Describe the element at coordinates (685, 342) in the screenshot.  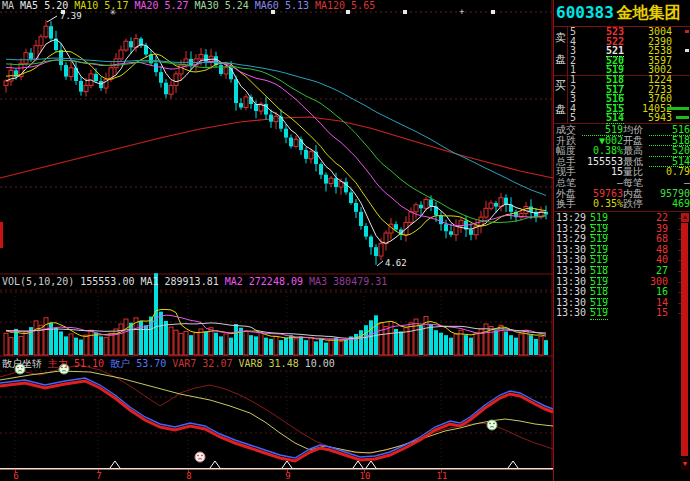
I see `tick-scrollbar: ▲ ▼` at that location.